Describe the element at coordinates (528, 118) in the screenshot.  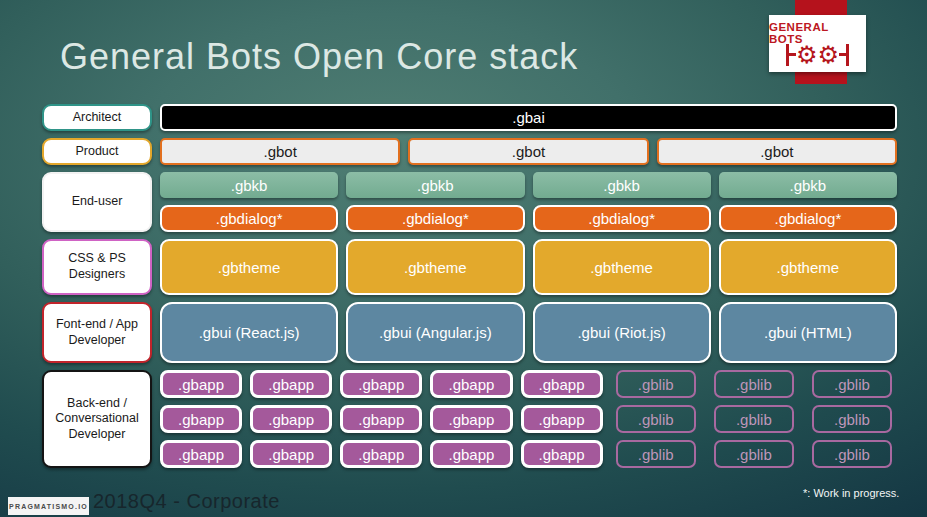
I see `gbai-row: .gbai` at that location.